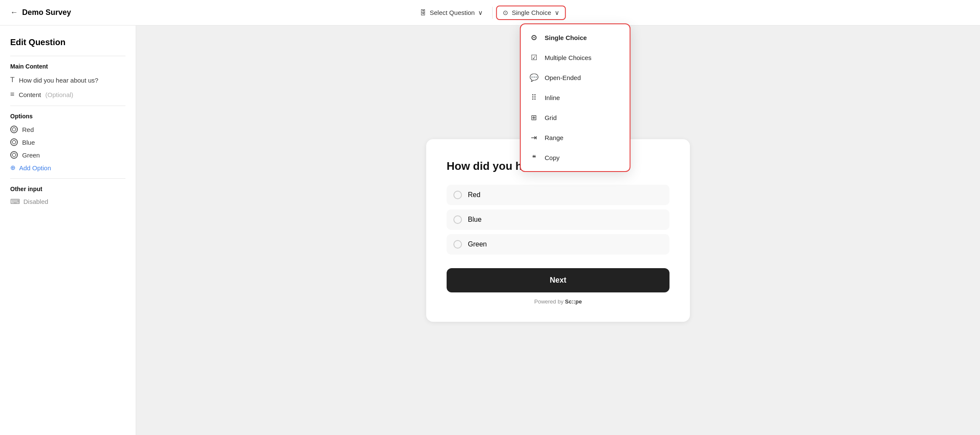 The height and width of the screenshot is (435, 980). Describe the element at coordinates (68, 155) in the screenshot. I see `sidebar-option-green: Green` at that location.